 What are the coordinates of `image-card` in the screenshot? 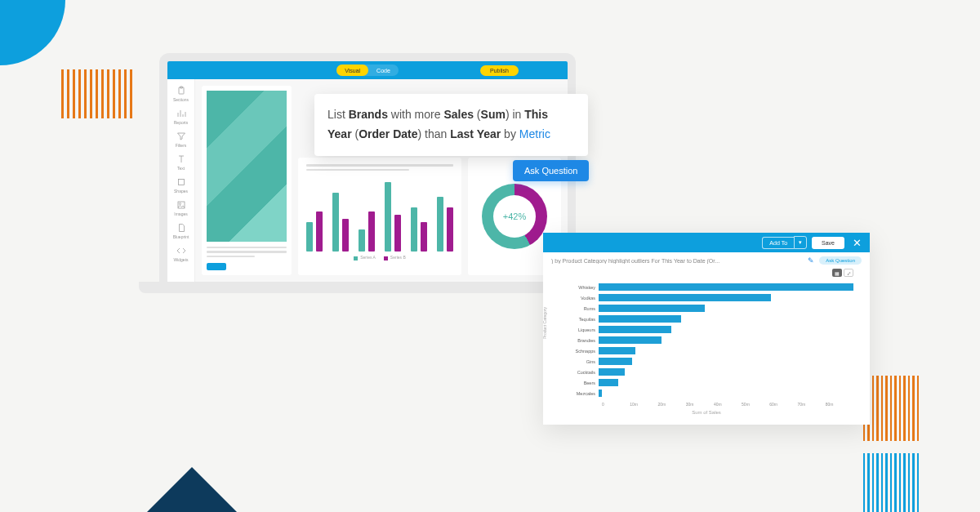 It's located at (247, 180).